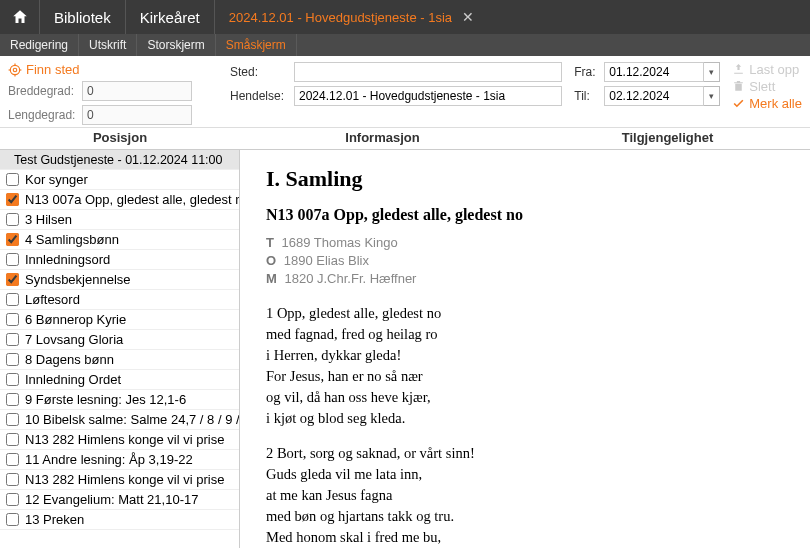  Describe the element at coordinates (525, 179) in the screenshot. I see `section-title: I. Samling` at that location.